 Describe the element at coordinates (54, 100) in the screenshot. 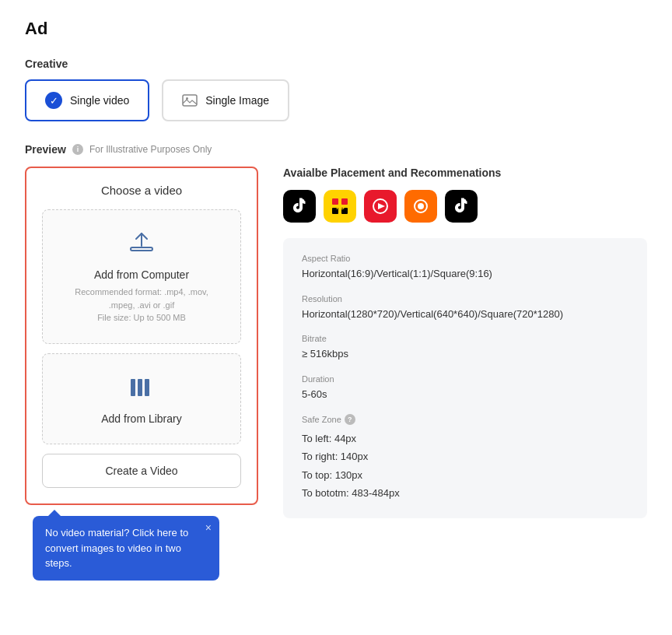

I see `check-icon: ✓` at that location.